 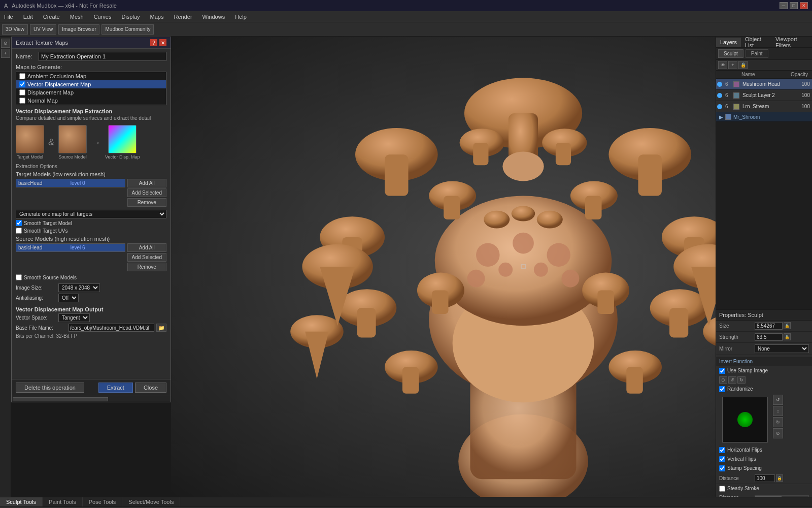 What do you see at coordinates (722, 371) in the screenshot?
I see `use-stamp-checkbox` at bounding box center [722, 371].